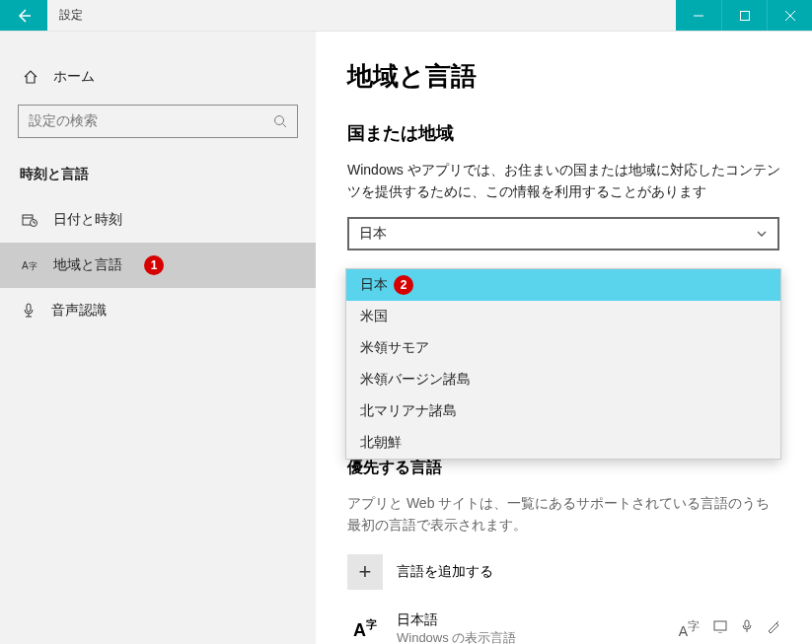 The image size is (812, 644). What do you see at coordinates (564, 77) in the screenshot?
I see `page-title: 地域と言語` at bounding box center [564, 77].